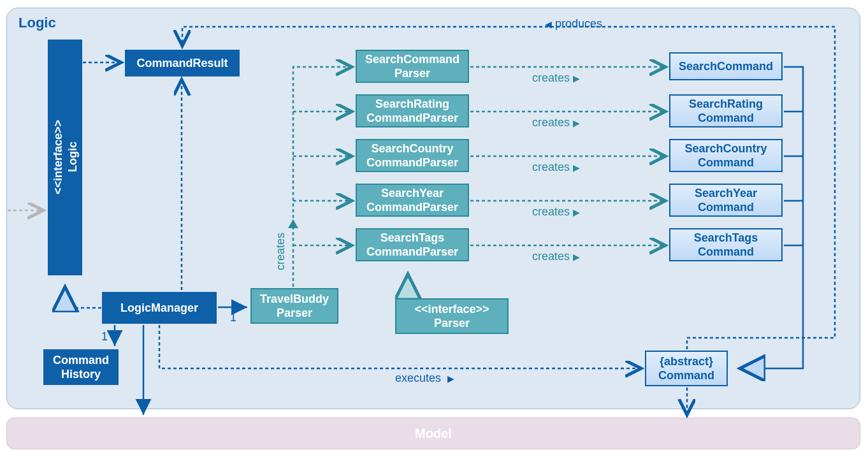 The height and width of the screenshot is (457, 868). I want to click on logic-interface-text: <<interface>>Logic, so click(65, 157).